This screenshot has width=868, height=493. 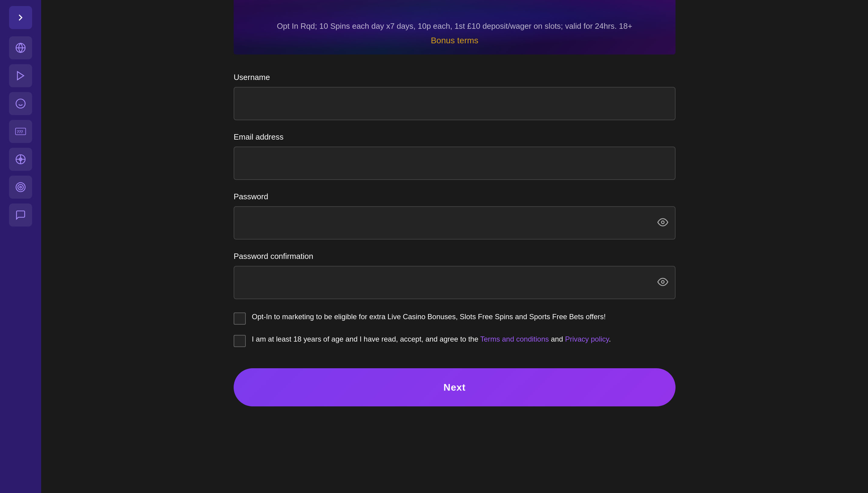 I want to click on password-confirm-label: Password confirmation, so click(x=454, y=256).